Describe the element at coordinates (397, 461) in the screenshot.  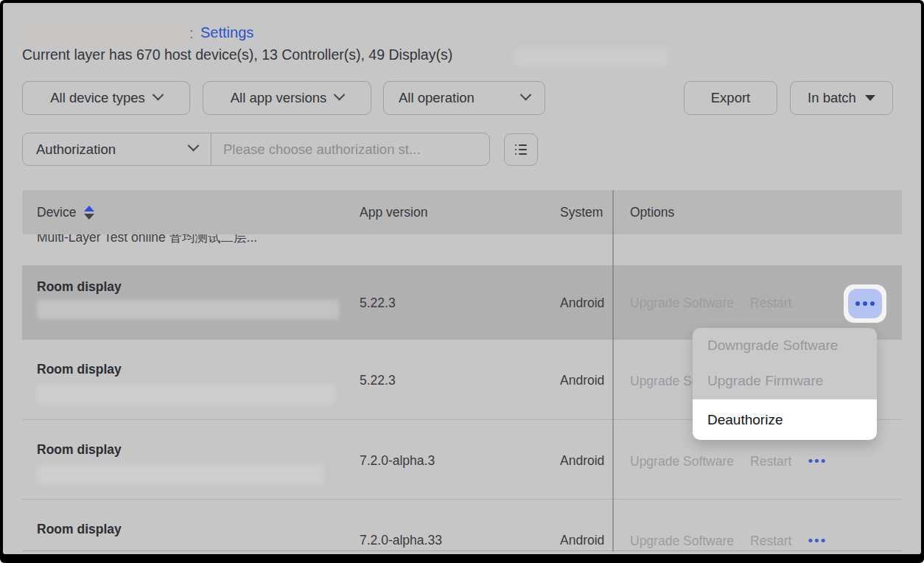
I see `app-version-cell: 7.2.0-alpha.3` at that location.